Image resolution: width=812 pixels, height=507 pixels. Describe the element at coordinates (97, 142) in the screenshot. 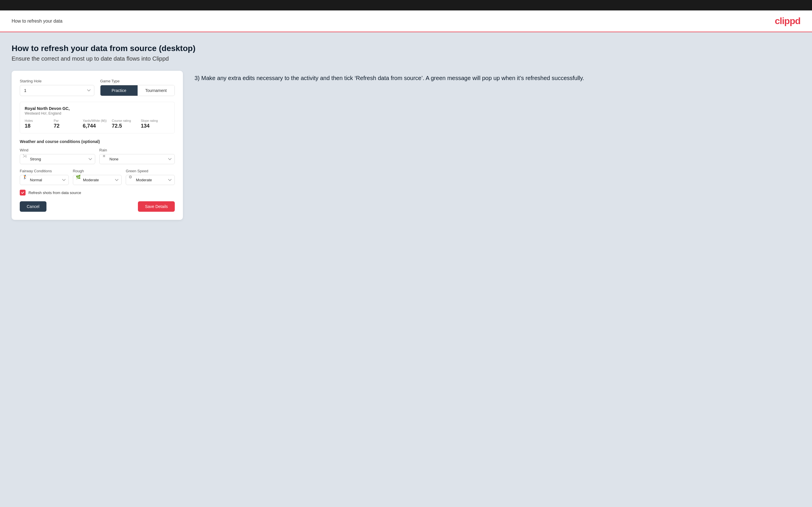

I see `conditions-heading: Weather and course conditions (optional)` at that location.